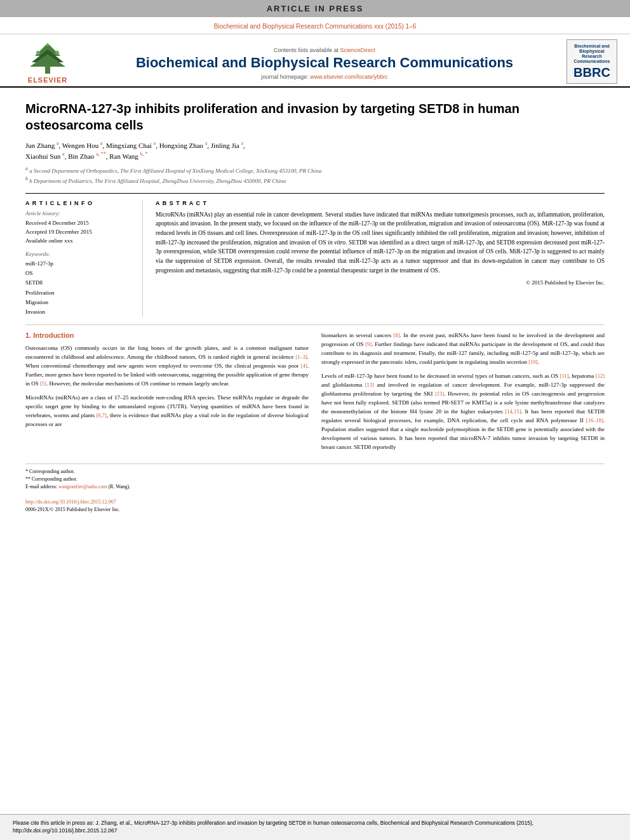 Image resolution: width=630 pixels, height=840 pixels. I want to click on copyright-line: © 2015 Published by Elsevier Inc., so click(380, 283).